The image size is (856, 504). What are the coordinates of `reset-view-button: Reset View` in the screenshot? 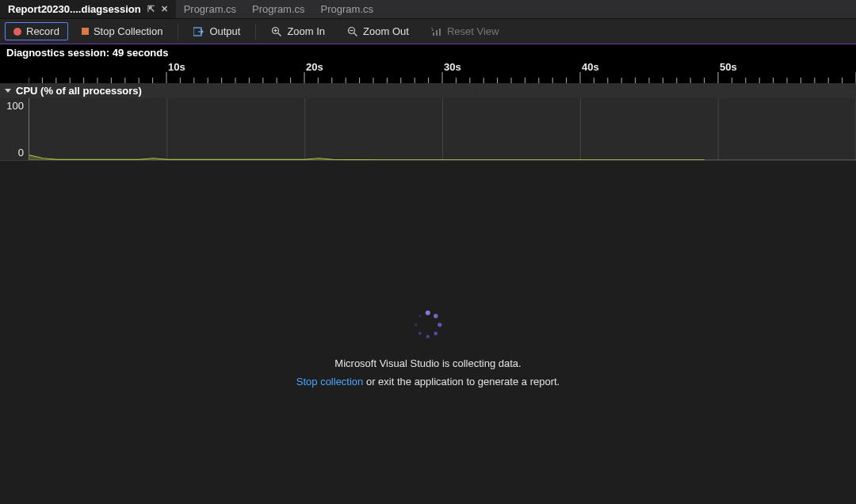 It's located at (465, 32).